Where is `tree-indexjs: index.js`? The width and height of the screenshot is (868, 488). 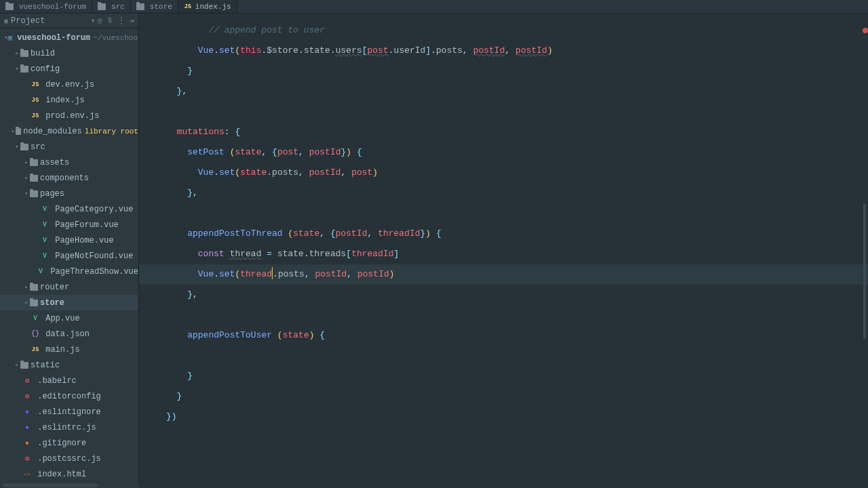 tree-indexjs: index.js is located at coordinates (69, 100).